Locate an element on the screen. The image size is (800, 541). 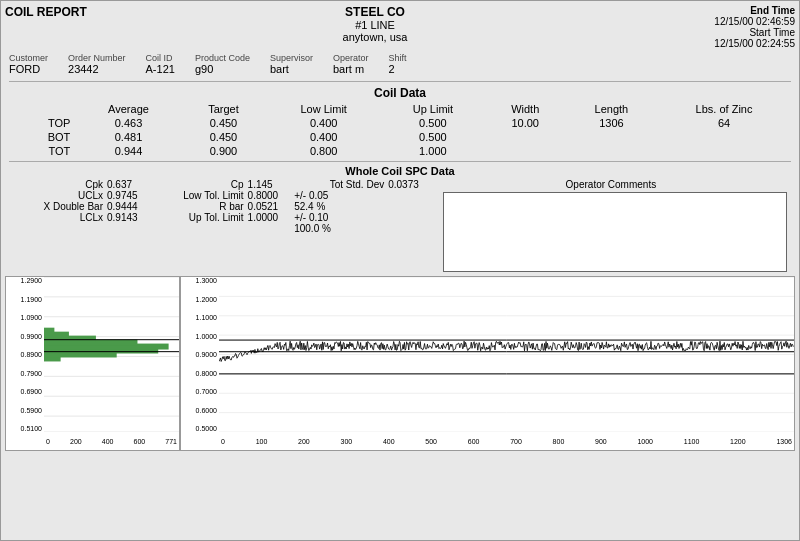
pct52-row: 52.4 % is located at coordinates (356, 206).